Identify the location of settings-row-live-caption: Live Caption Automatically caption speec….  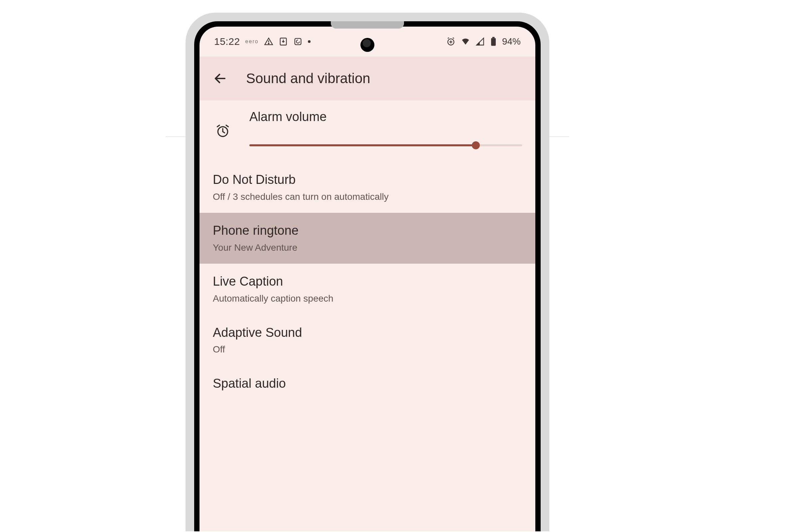
(367, 289).